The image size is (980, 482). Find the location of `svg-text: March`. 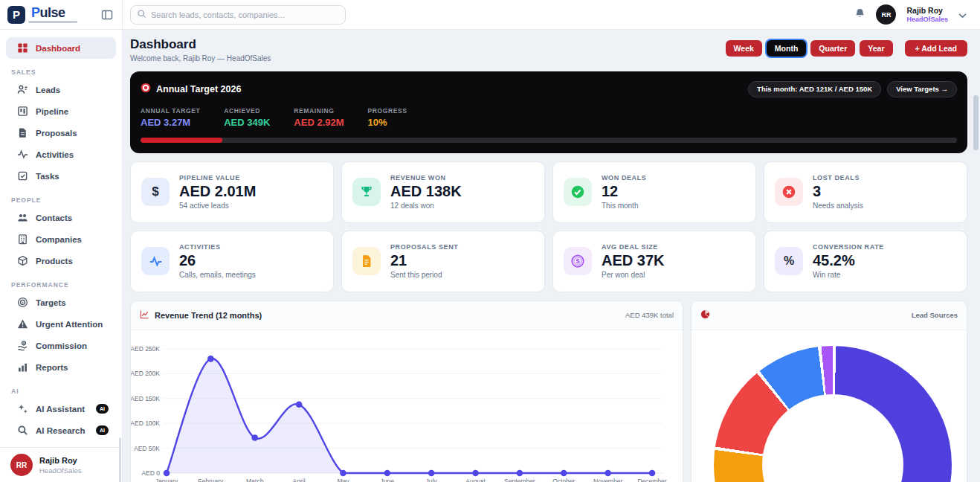

svg-text: March is located at coordinates (255, 480).